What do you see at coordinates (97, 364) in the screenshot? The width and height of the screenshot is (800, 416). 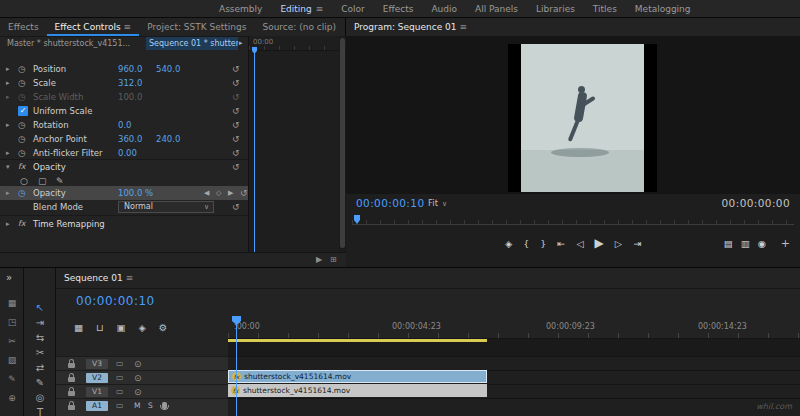 I see `track-badge-v3: V3` at bounding box center [97, 364].